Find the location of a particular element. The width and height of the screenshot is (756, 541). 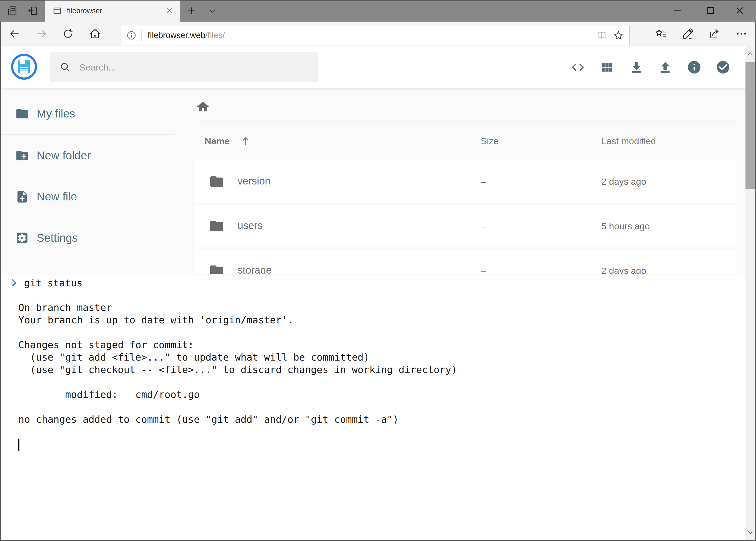

pen-icon is located at coordinates (688, 34).